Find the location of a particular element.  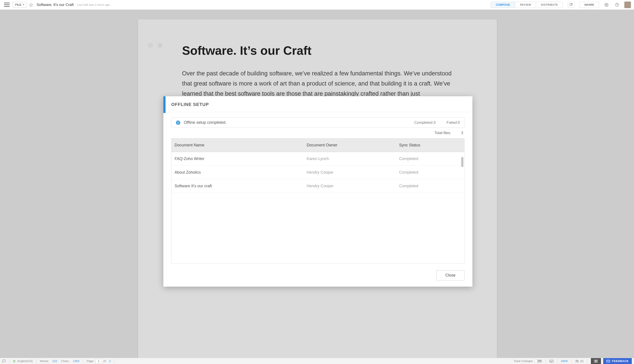

col-sync-status: Sync Status is located at coordinates (430, 145).